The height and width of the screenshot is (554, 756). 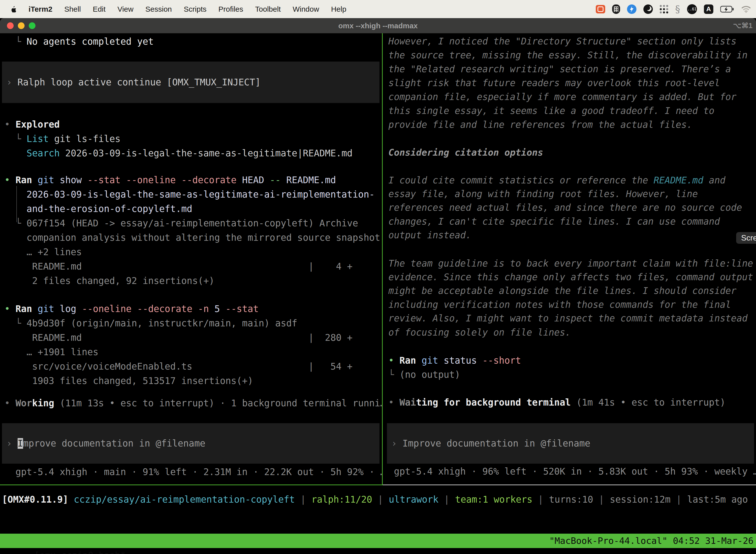 I want to click on text-segment: show, so click(x=71, y=180).